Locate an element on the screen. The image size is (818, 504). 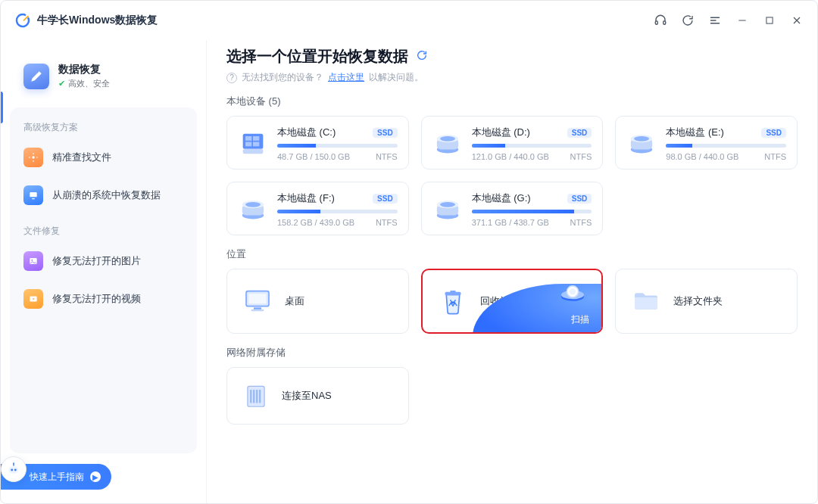
shield-check-icon: ✔ is located at coordinates (62, 83).